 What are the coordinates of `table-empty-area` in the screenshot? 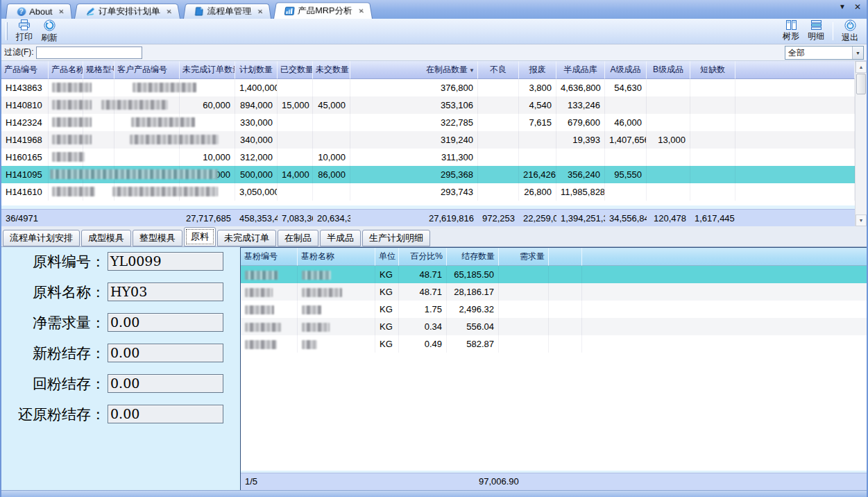 It's located at (428, 203).